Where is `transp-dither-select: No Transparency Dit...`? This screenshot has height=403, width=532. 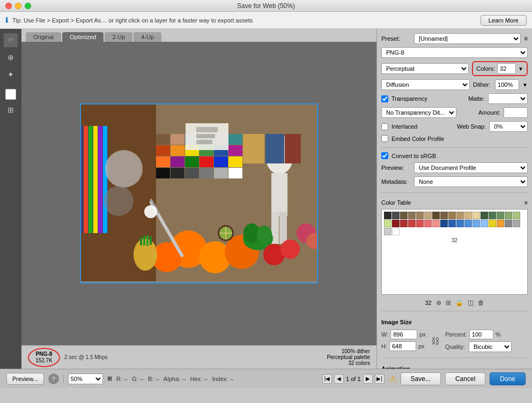
transp-dither-select: No Transparency Dit... is located at coordinates (419, 113).